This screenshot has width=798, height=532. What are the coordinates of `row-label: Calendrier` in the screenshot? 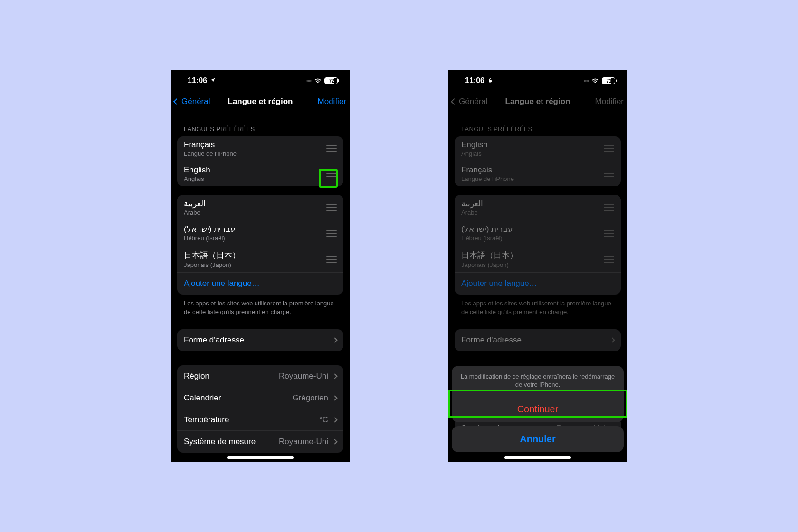 It's located at (202, 398).